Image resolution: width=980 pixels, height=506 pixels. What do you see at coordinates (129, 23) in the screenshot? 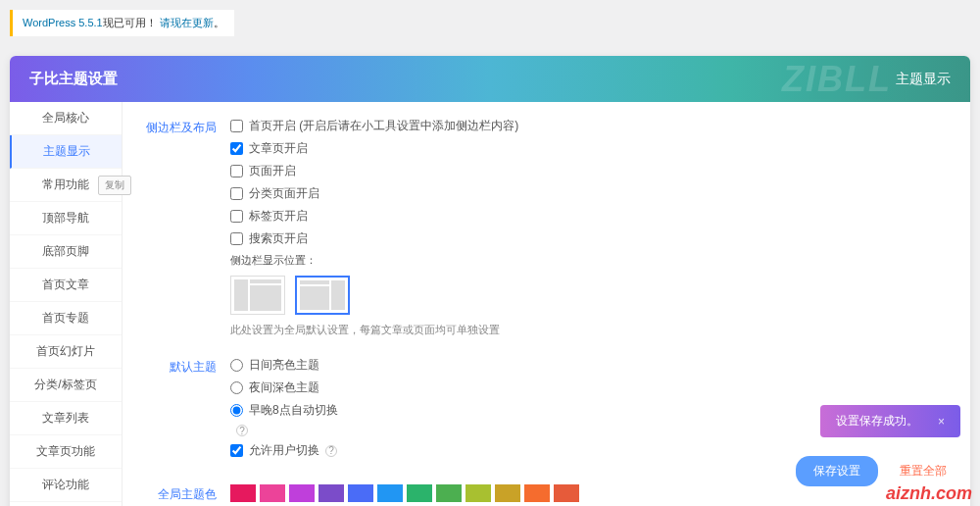
I see `notice-text: 现已可用！` at bounding box center [129, 23].